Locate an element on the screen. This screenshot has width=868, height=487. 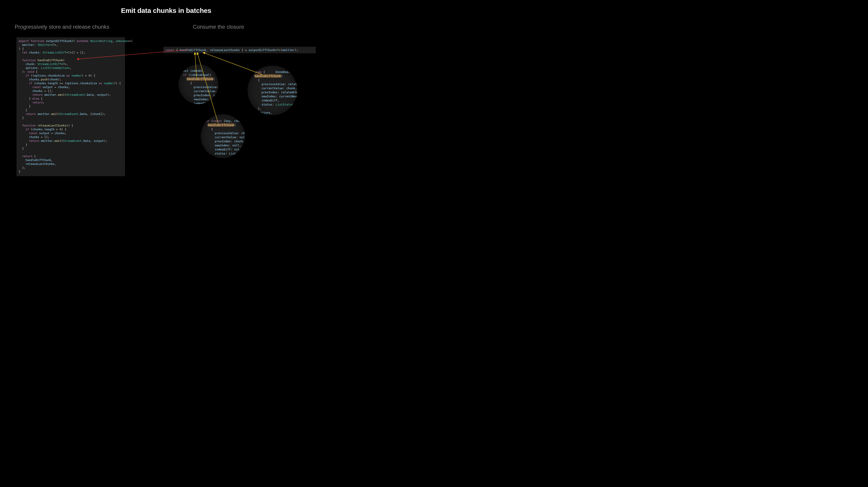
code-panel-main: export function outputDiffChunk<T extend… is located at coordinates (71, 107).